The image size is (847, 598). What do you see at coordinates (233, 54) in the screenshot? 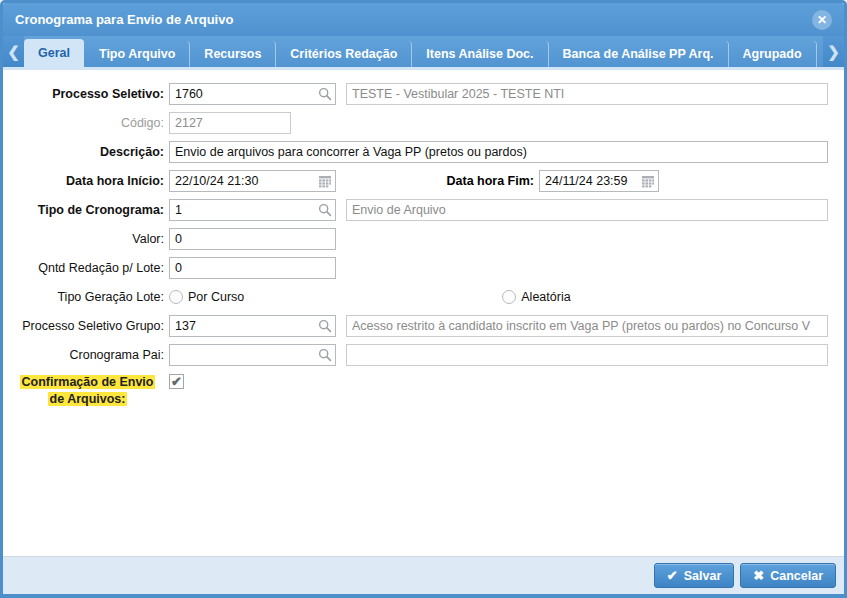
I see `tab-recursos: Recursos` at bounding box center [233, 54].